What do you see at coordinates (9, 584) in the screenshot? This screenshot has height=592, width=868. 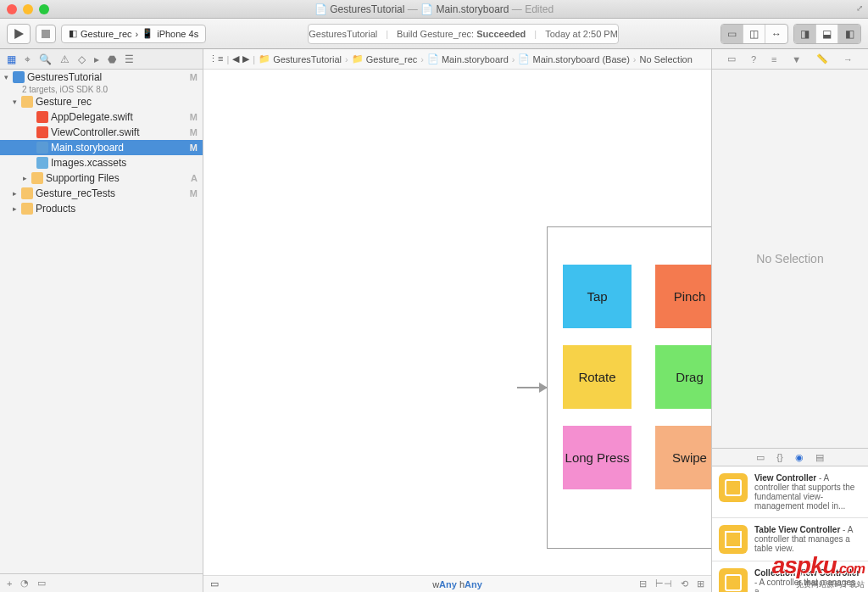 I see `add-icon: +` at bounding box center [9, 584].